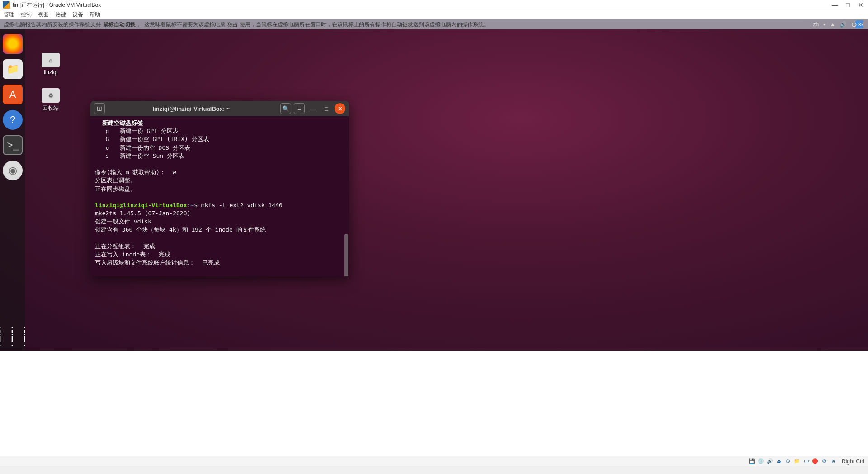 Image resolution: width=868 pixels, height=474 pixels. Describe the element at coordinates (861, 5) in the screenshot. I see `host-close-button: ✕` at that location.